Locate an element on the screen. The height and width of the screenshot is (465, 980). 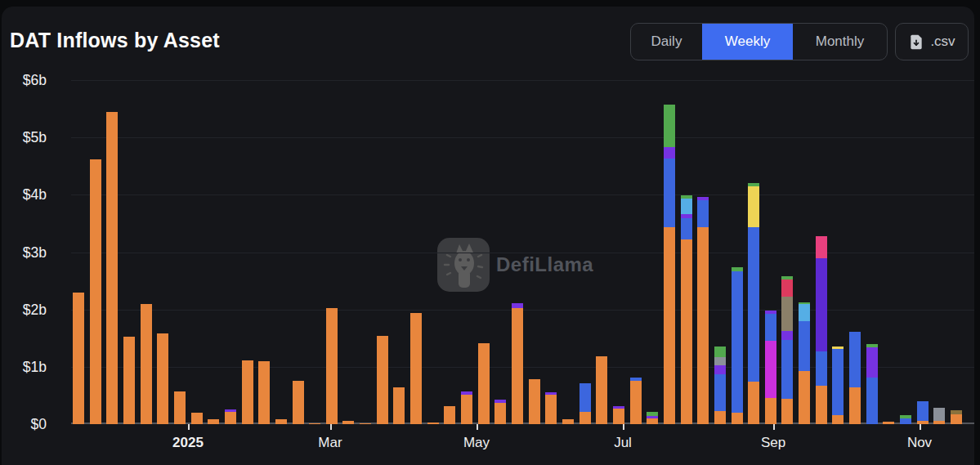
tab-weekly: Weekly is located at coordinates (747, 42).